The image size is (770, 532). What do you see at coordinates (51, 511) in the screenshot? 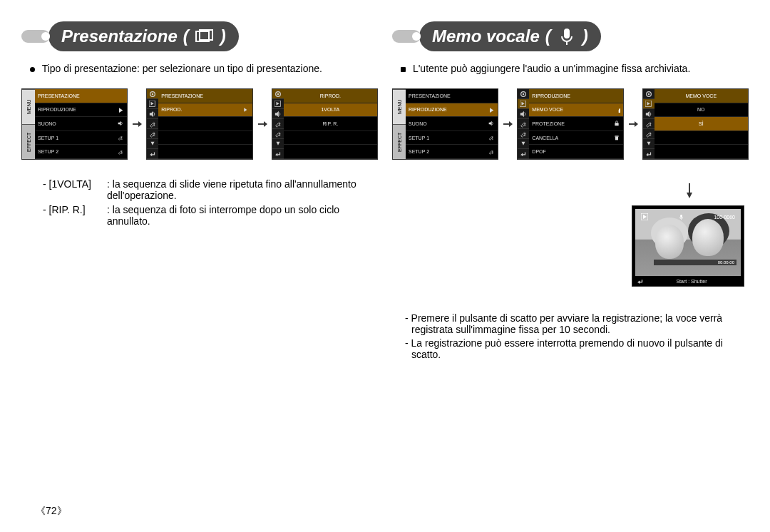
I see `page-number: 《72》` at bounding box center [51, 511].